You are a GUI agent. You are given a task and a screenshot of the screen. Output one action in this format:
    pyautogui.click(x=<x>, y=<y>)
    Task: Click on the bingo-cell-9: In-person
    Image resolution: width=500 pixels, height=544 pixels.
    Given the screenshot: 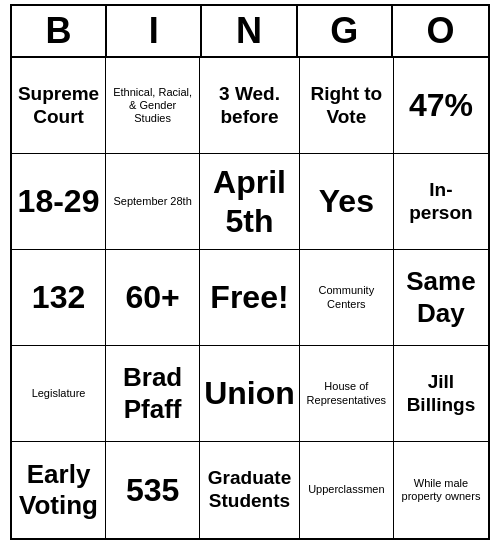 What is the action you would take?
    pyautogui.click(x=441, y=202)
    